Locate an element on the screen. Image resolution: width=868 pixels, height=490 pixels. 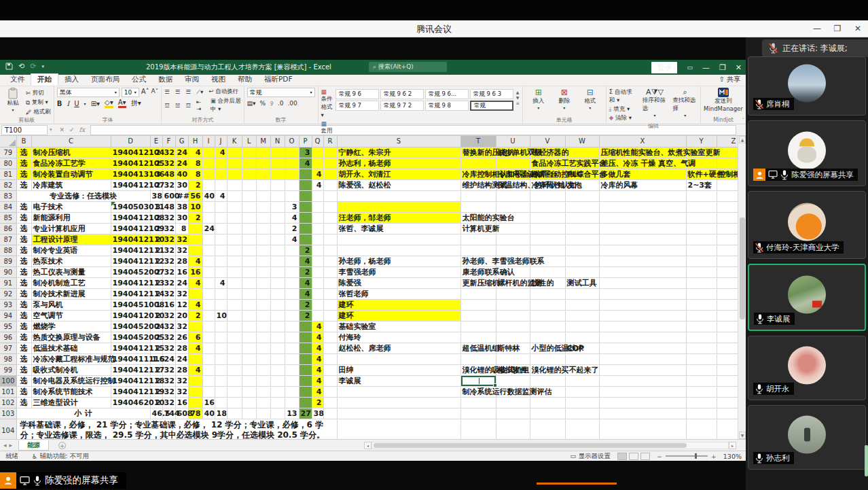
zoom-slider: −+ is located at coordinates (687, 457).